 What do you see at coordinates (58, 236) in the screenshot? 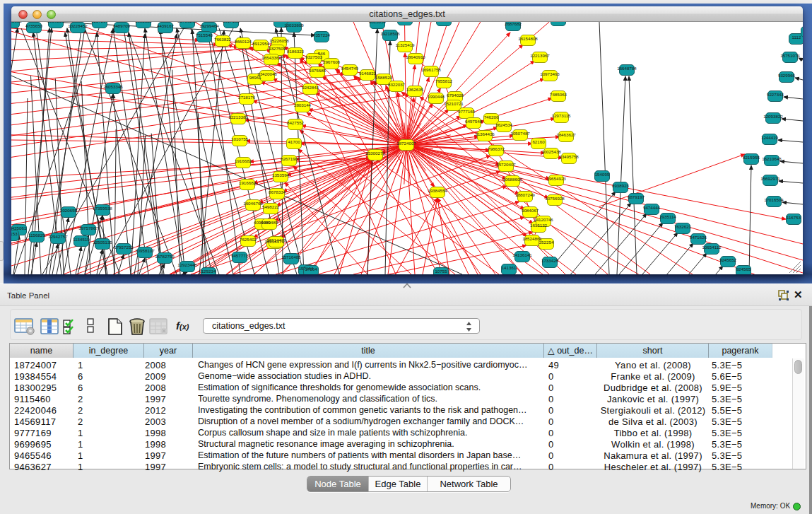
I see `svg-text: 12942757` at bounding box center [58, 236].